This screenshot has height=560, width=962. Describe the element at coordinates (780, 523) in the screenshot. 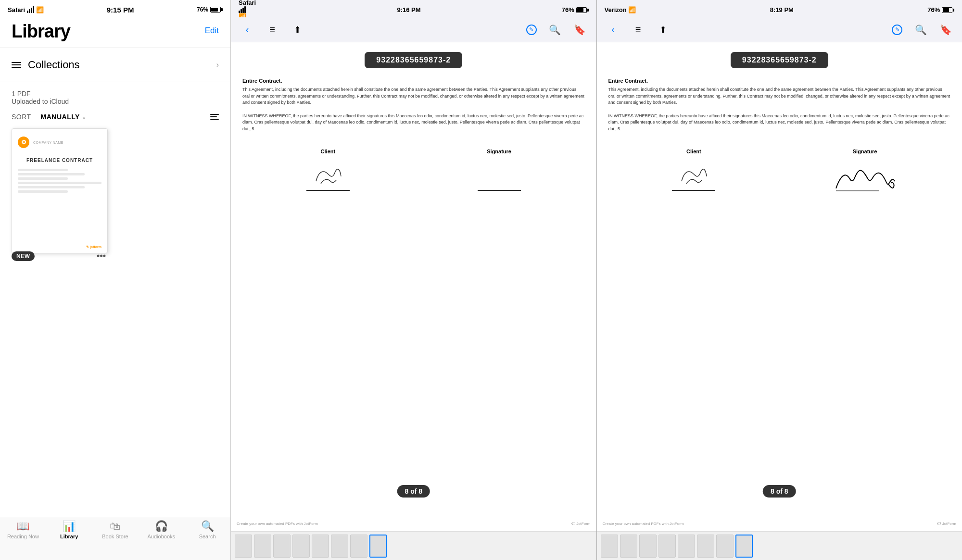

I see `pdf-footer-3: Create your own automated PDFs with JotF…` at that location.